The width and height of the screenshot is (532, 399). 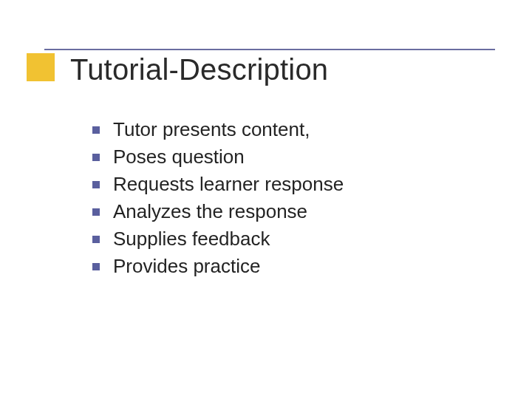 What do you see at coordinates (218, 185) in the screenshot?
I see `list-item: Requests learner response` at bounding box center [218, 185].